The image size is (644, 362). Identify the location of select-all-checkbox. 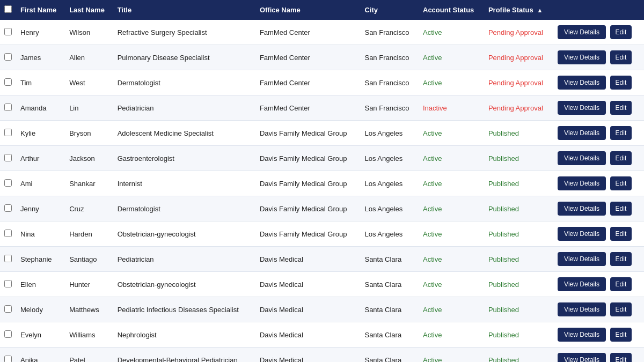
(8, 9).